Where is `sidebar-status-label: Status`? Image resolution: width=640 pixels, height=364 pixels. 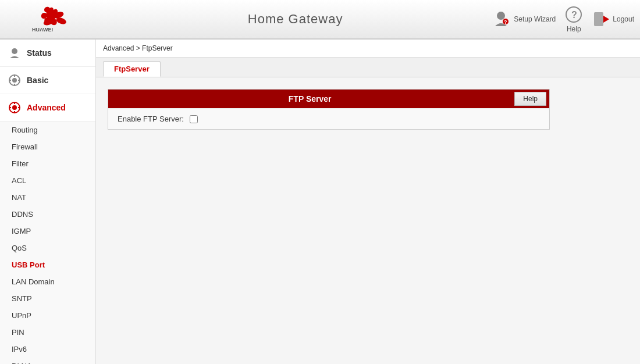
sidebar-status-label: Status is located at coordinates (40, 53).